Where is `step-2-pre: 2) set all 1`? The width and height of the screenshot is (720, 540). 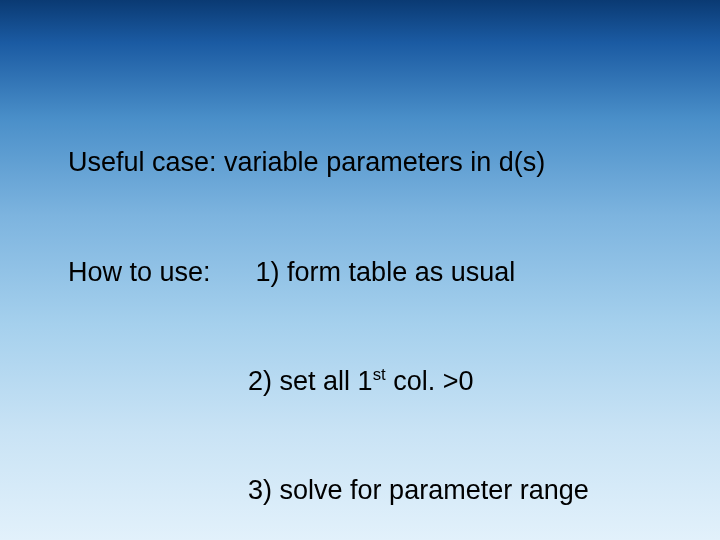
step-2-pre: 2) set all 1 is located at coordinates (310, 381).